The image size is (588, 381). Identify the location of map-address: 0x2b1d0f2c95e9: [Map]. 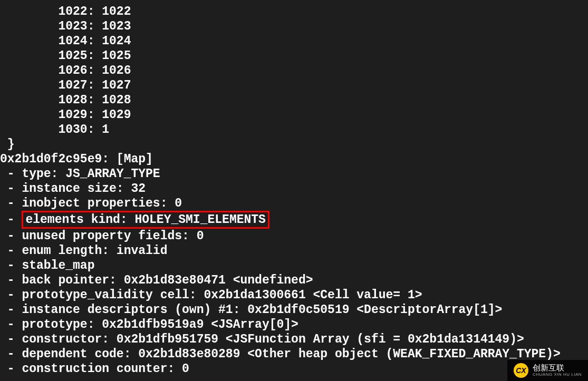
(294, 159).